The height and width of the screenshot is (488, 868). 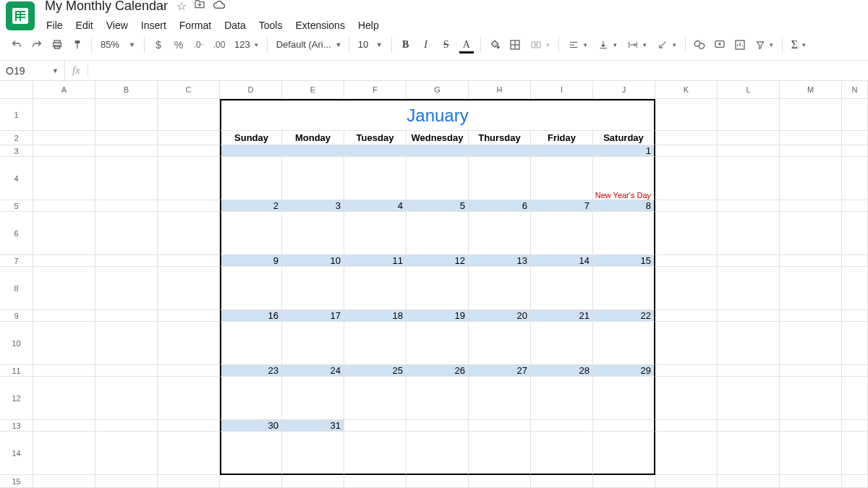 What do you see at coordinates (686, 90) in the screenshot?
I see `col-header: K` at bounding box center [686, 90].